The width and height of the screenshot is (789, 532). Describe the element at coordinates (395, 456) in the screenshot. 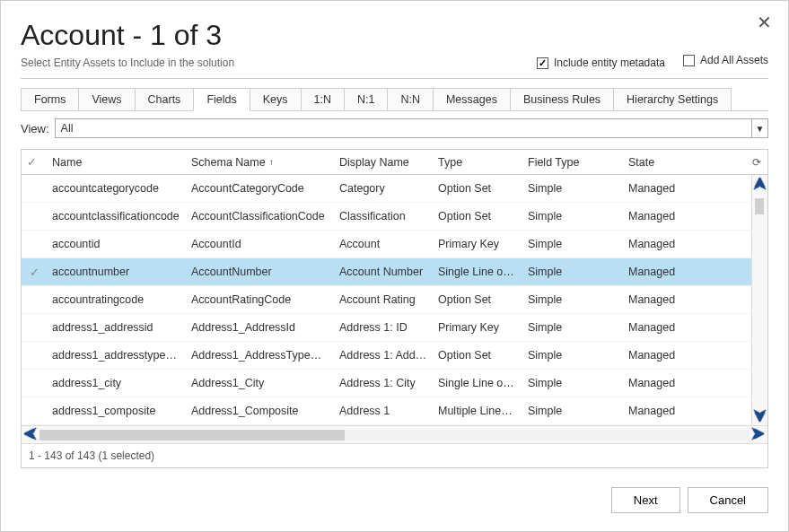

I see `grid-status: 1 - 143 of 143 (1 selected)` at that location.